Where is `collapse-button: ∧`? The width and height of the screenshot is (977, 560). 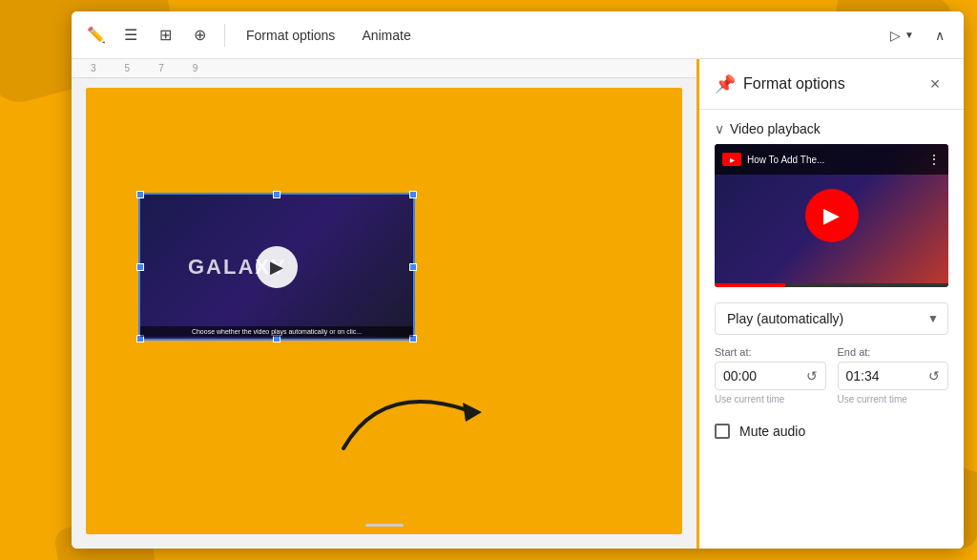 collapse-button: ∧ is located at coordinates (940, 35).